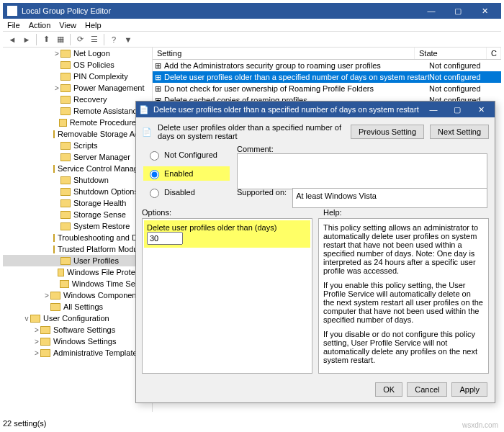 Image resolution: width=504 pixels, height=432 pixels. Describe the element at coordinates (251, 132) in the screenshot. I see `policy-name: Delete user profiles older than a specif…` at that location.